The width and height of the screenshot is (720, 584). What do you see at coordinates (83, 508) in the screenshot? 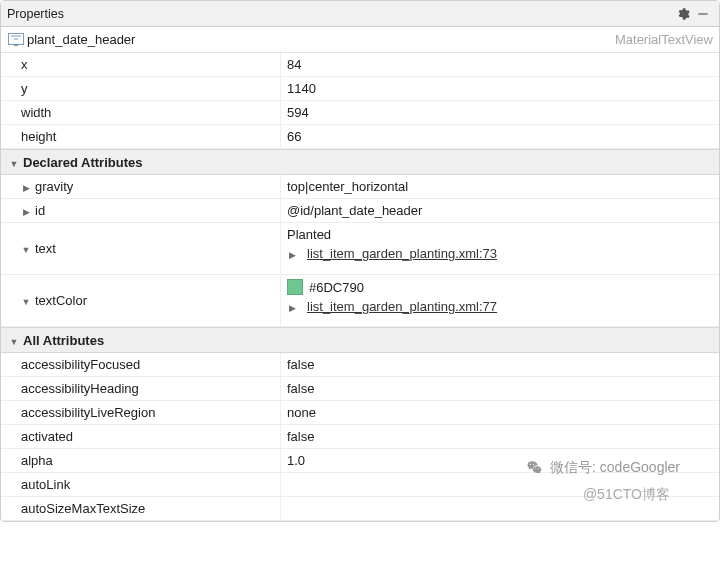
I see `prop-label: autoSizeMaxTextSize` at bounding box center [83, 508].